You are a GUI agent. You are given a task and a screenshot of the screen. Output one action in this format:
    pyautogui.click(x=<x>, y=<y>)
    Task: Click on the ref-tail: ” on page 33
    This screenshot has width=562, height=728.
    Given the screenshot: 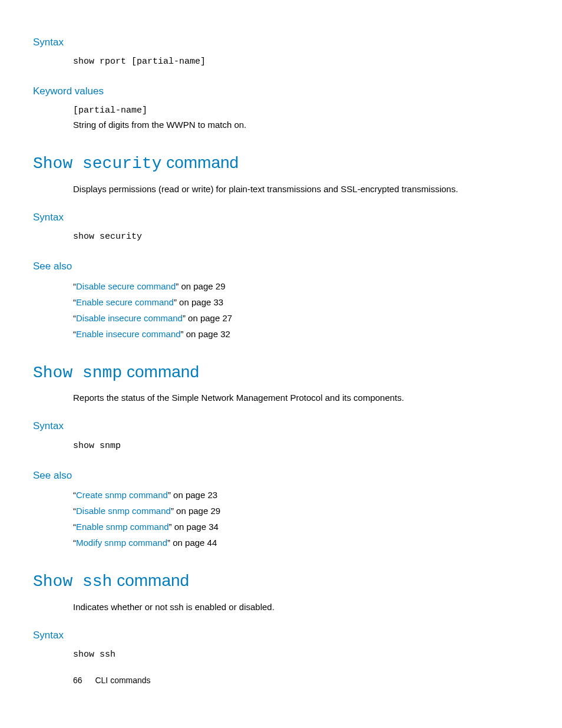 What is the action you would take?
    pyautogui.click(x=199, y=302)
    